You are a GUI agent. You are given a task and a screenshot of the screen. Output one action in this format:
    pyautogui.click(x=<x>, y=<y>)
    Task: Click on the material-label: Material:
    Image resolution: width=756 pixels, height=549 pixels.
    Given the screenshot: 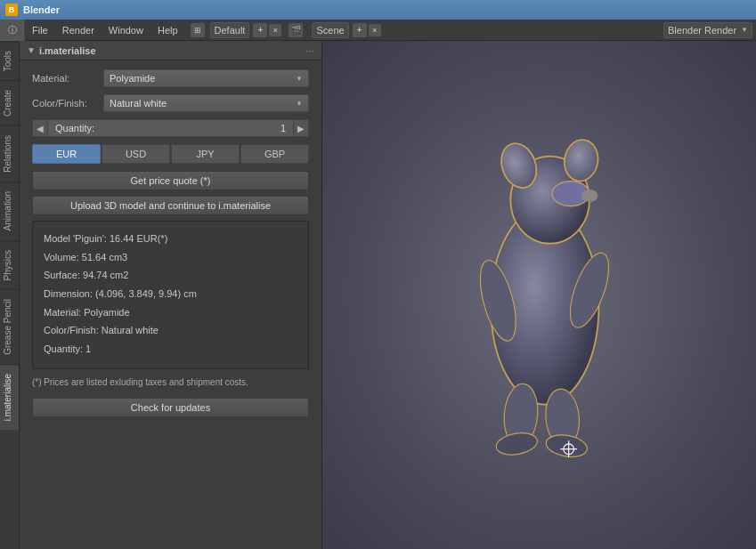 What is the action you would take?
    pyautogui.click(x=68, y=78)
    